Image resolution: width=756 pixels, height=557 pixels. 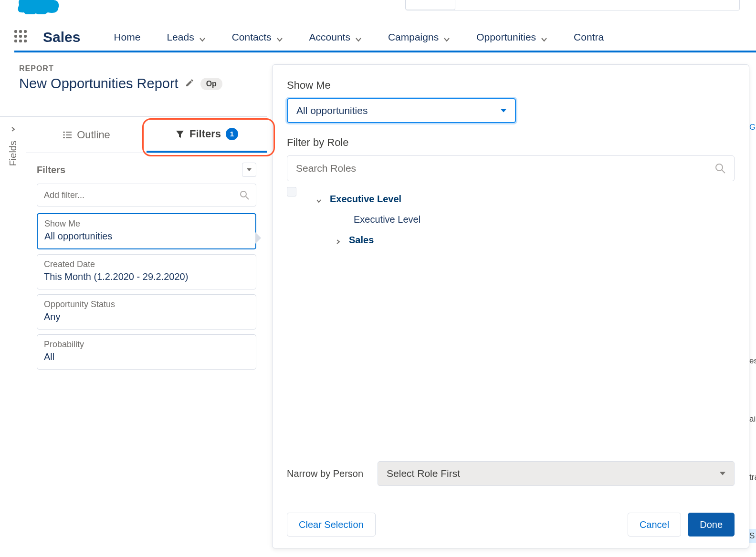 What do you see at coordinates (249, 170) in the screenshot?
I see `filters-menu-button` at bounding box center [249, 170].